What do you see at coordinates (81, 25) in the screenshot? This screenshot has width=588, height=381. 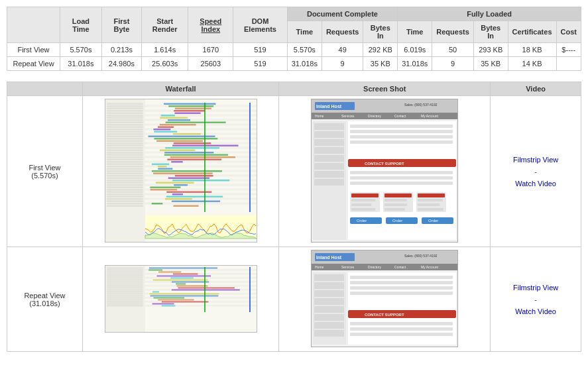 I see `load-time-header: Load Time` at bounding box center [81, 25].